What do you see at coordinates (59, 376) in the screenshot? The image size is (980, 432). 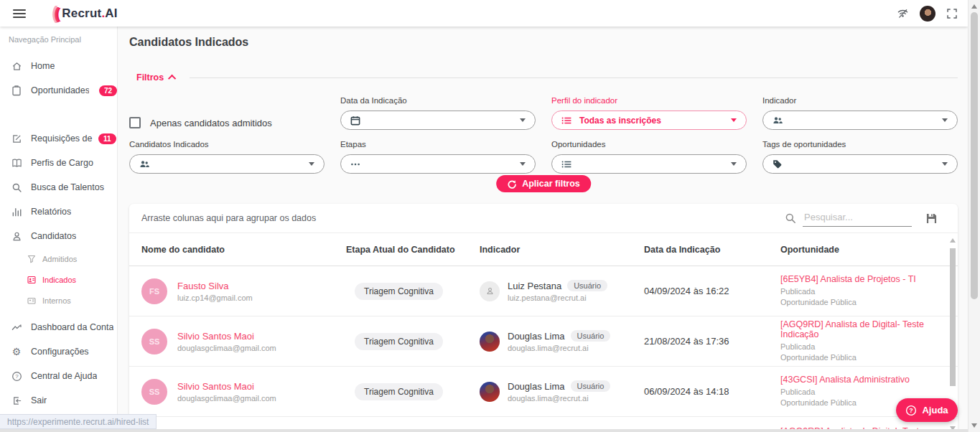 I see `sidebar-item-central-de-ajuda: ? Central de Ajuda` at bounding box center [59, 376].